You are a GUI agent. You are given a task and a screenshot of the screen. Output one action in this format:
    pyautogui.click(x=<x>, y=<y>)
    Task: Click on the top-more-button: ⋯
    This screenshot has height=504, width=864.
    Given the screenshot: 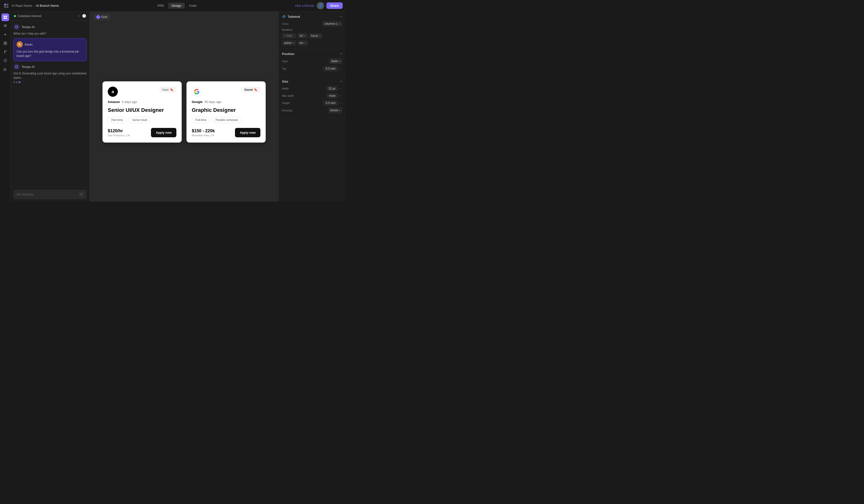 What is the action you would take?
    pyautogui.click(x=340, y=69)
    